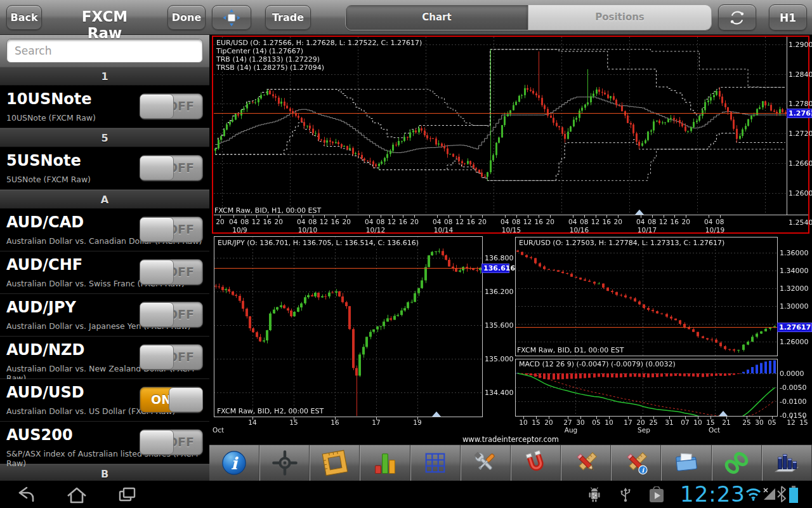 The width and height of the screenshot is (812, 508). What do you see at coordinates (737, 18) in the screenshot?
I see `sync-button` at bounding box center [737, 18].